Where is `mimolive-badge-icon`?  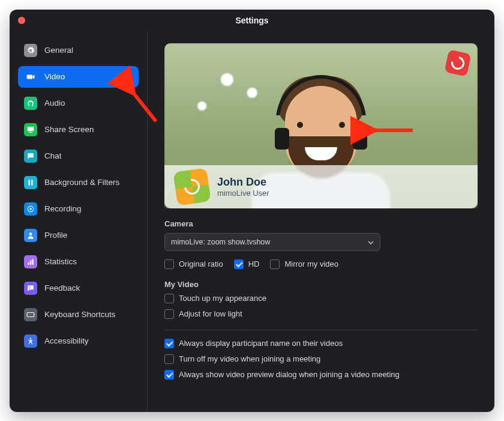
mimolive-badge-icon is located at coordinates (457, 62).